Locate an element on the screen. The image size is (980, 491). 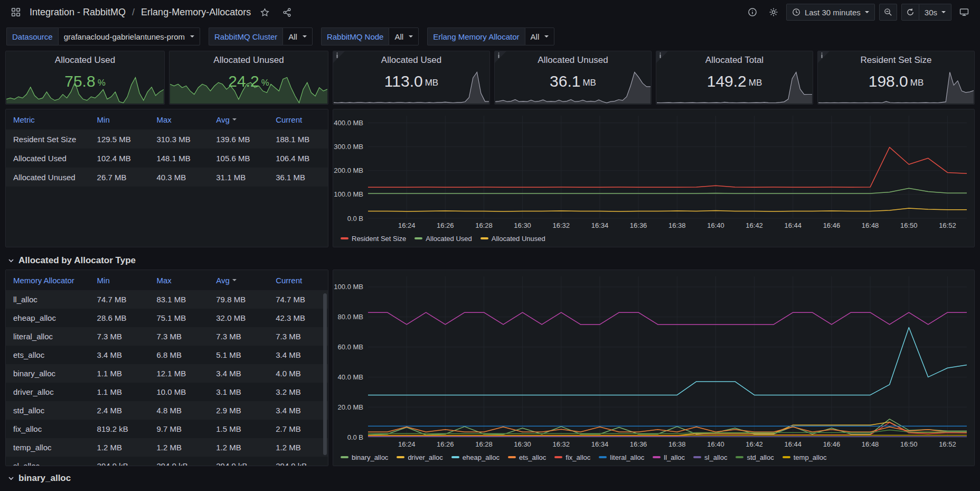
legend-series-label: Resident Set Size is located at coordinates (379, 239).